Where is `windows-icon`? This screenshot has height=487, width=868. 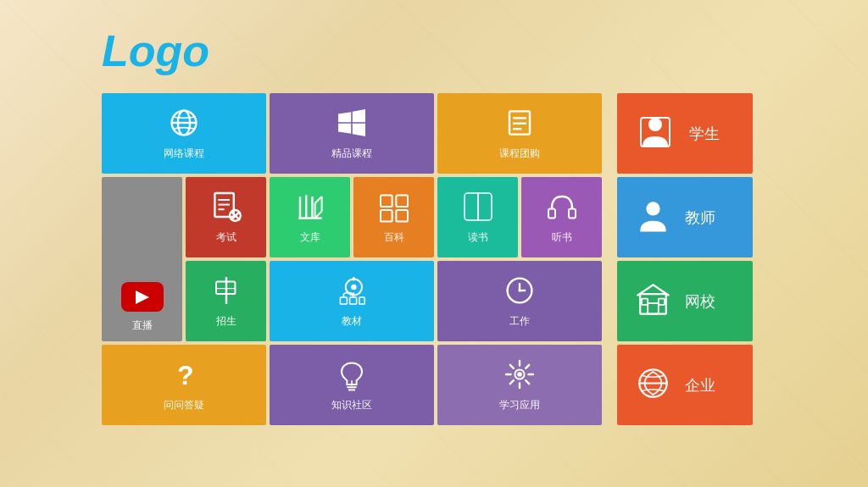
windows-icon is located at coordinates (352, 125).